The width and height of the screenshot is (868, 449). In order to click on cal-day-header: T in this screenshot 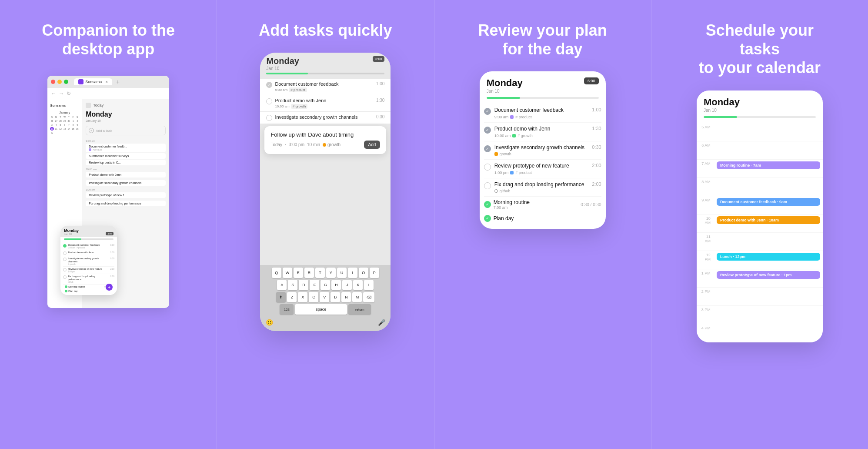, I will do `click(69, 117)`.